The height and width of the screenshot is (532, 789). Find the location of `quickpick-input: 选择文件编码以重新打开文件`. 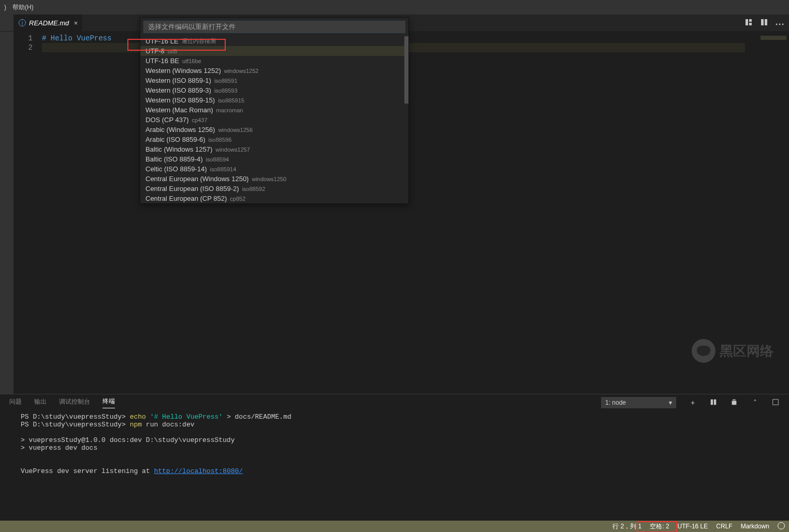

quickpick-input: 选择文件编码以重新打开文件 is located at coordinates (274, 27).